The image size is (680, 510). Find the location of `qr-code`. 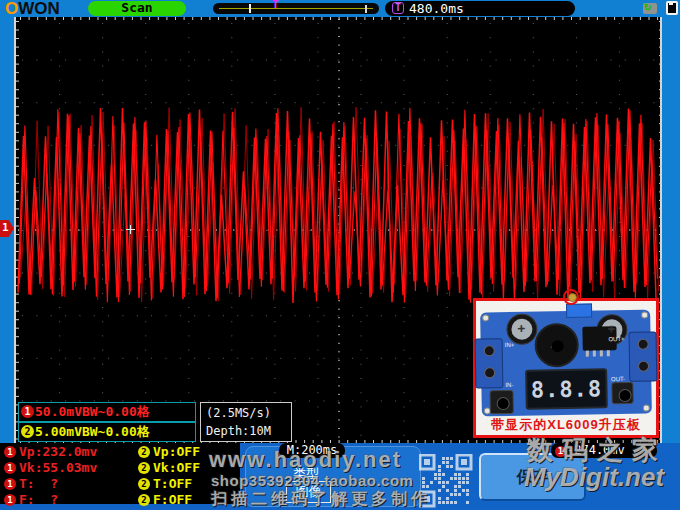

qr-code is located at coordinates (446, 481).